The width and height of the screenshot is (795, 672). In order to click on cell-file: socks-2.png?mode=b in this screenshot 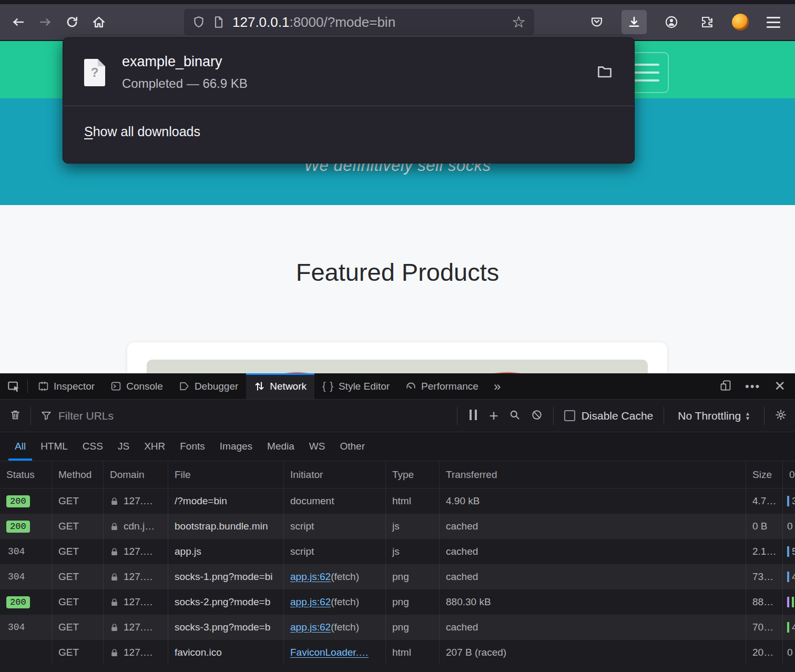, I will do `click(226, 602)`.